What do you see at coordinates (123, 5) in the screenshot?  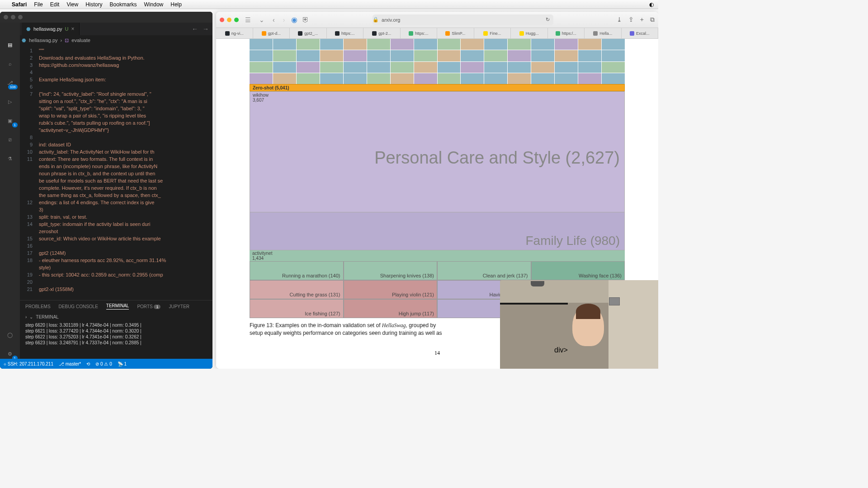 I see `menu-bookmarks: Bookmarks` at bounding box center [123, 5].